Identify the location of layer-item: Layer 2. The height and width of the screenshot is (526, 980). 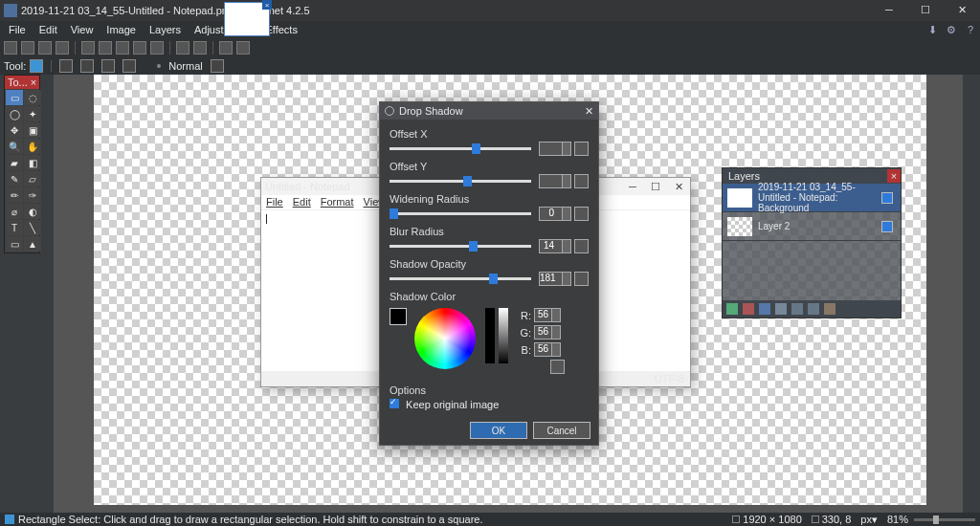
(812, 227).